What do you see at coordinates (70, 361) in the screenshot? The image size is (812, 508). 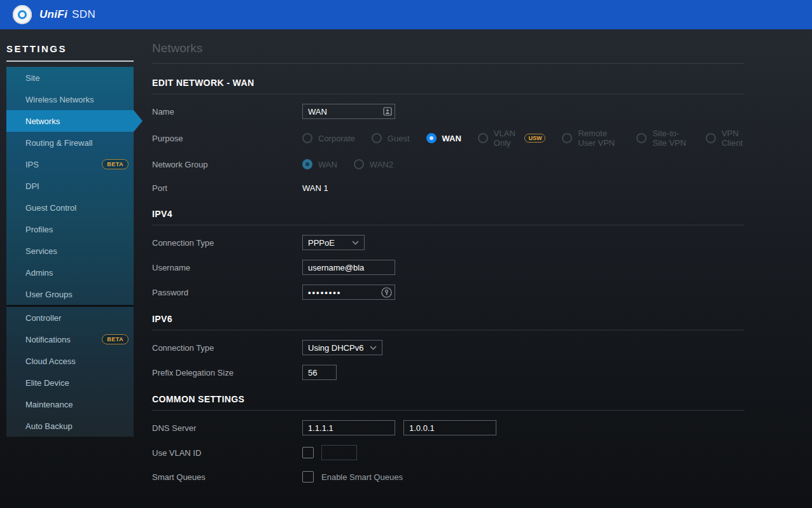 I see `sidebar-item-cloud-access: Cloud Access` at bounding box center [70, 361].